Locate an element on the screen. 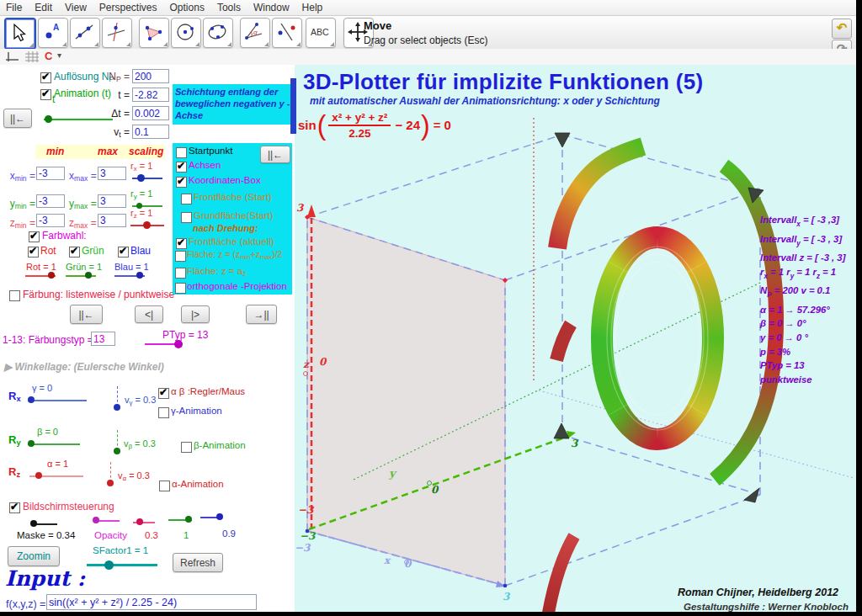  gamma-anim-checkbox is located at coordinates (163, 412).